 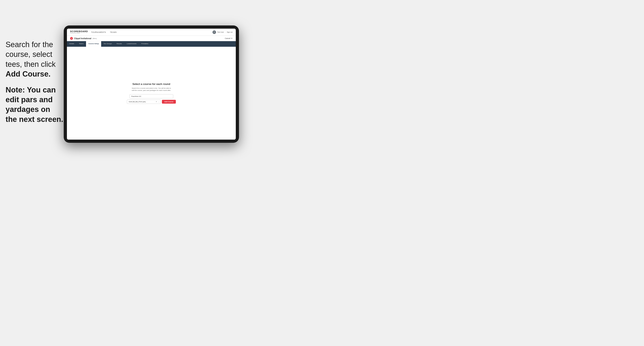 What do you see at coordinates (214, 32) in the screenshot?
I see `user-avatar: R` at bounding box center [214, 32].